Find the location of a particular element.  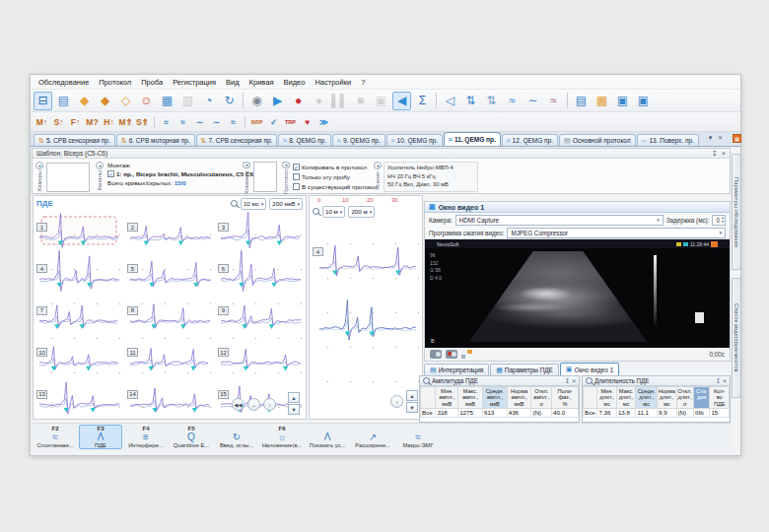

mode-button-Макро-ЭМГ: ≈Макро-ЭМГ is located at coordinates (418, 437).